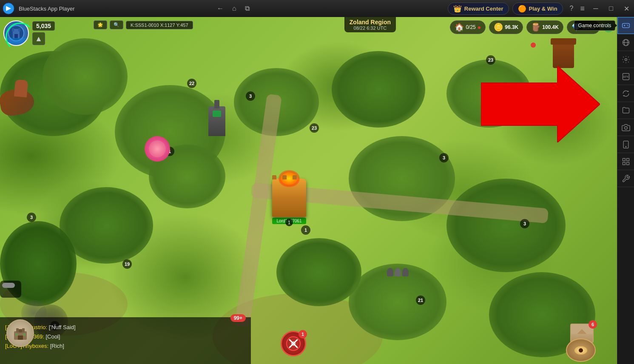 The image size is (634, 364). Describe the element at coordinates (611, 9) in the screenshot. I see `maximize-button: □` at that location.